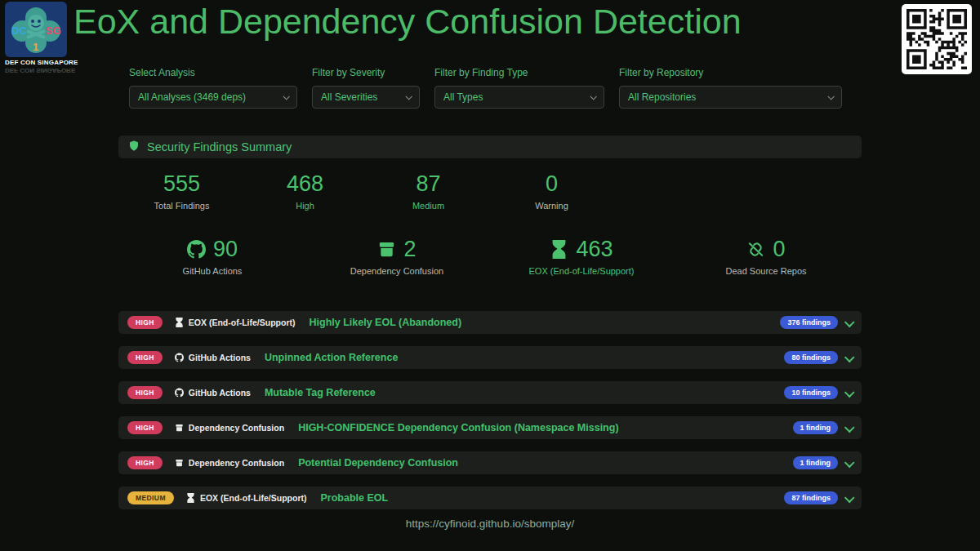 The image size is (980, 551). What do you see at coordinates (490, 524) in the screenshot?
I see `footer-url: https://cyfinoid.github.io/sbomplay/` at bounding box center [490, 524].